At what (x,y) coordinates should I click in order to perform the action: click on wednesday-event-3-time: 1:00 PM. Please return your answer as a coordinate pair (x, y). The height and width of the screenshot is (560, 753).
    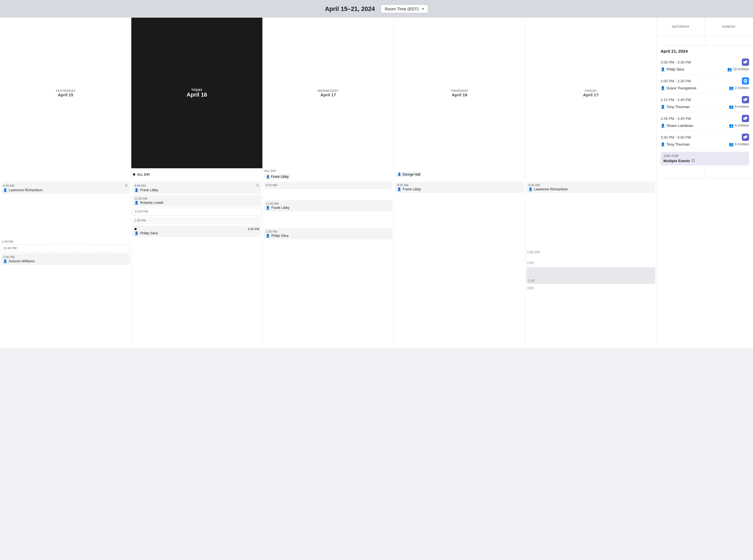
    Looking at the image, I should click on (328, 232).